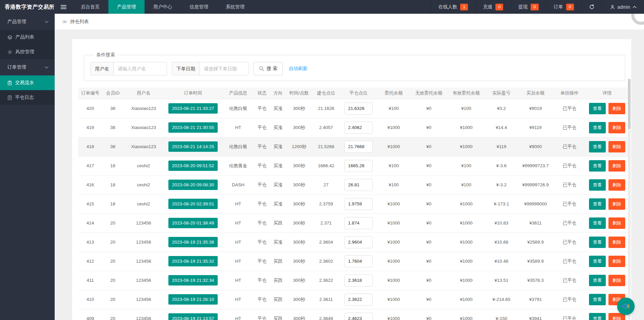  What do you see at coordinates (235, 7) in the screenshot?
I see `nav-system: 系统管理` at bounding box center [235, 7].